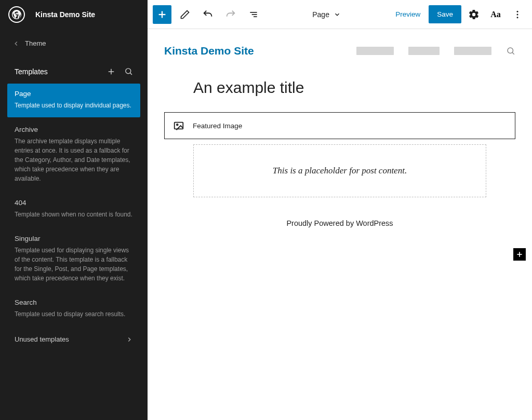 This screenshot has width=532, height=420. Describe the element at coordinates (74, 239) in the screenshot. I see `template-title: Singular` at that location.